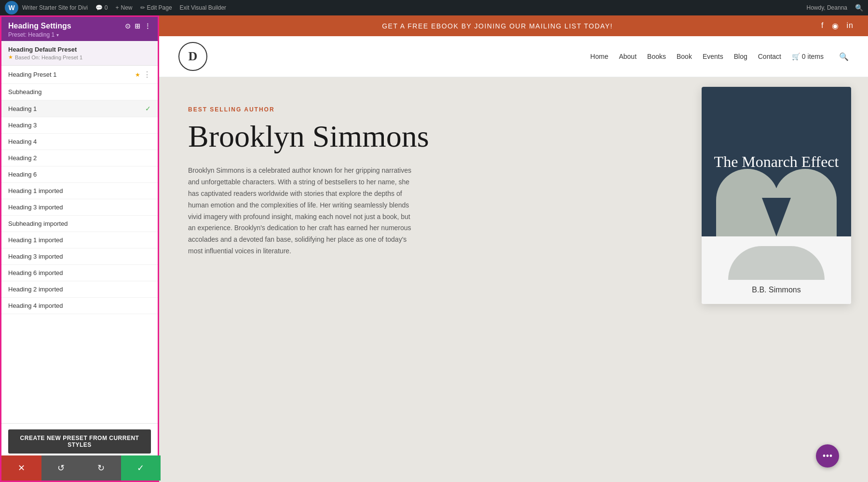  What do you see at coordinates (741, 56) in the screenshot?
I see `nav-link-blog: Blog` at bounding box center [741, 56].